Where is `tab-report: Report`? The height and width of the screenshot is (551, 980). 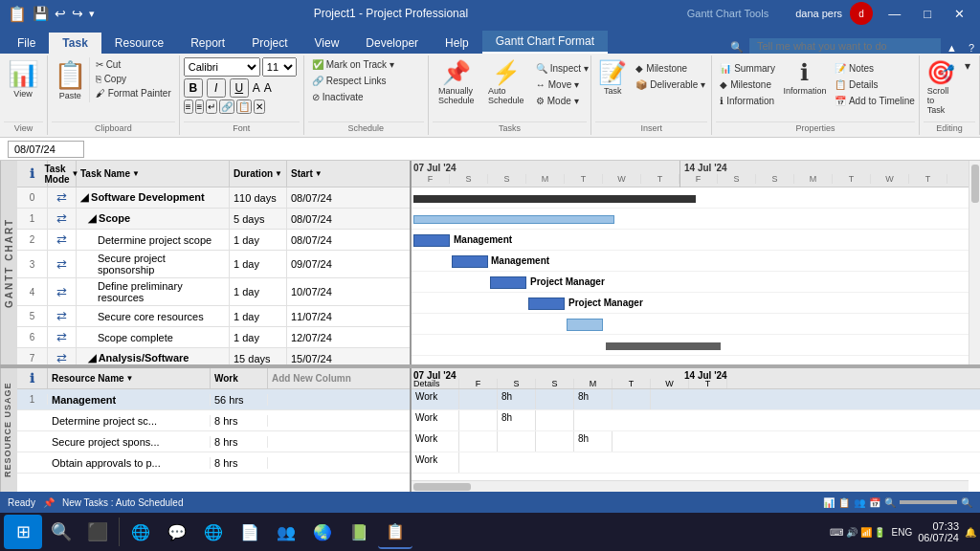
tab-report: Report is located at coordinates (208, 43).